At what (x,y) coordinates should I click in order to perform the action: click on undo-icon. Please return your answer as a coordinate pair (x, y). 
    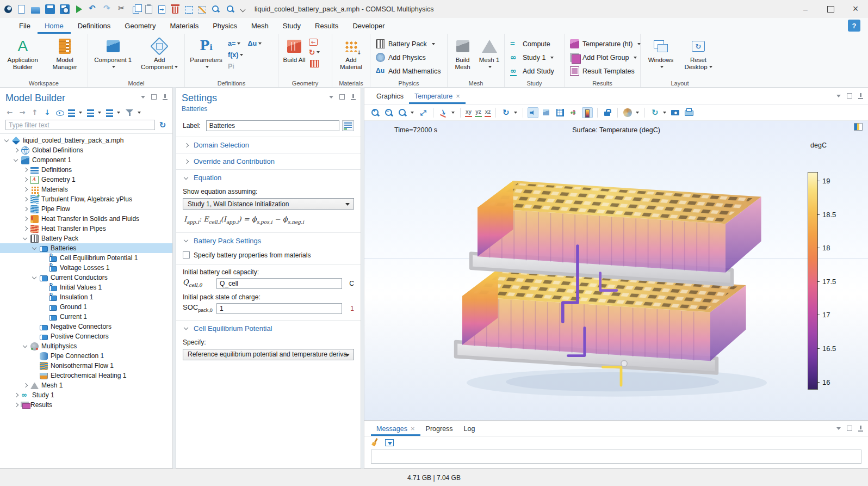
    Looking at the image, I should click on (94, 9).